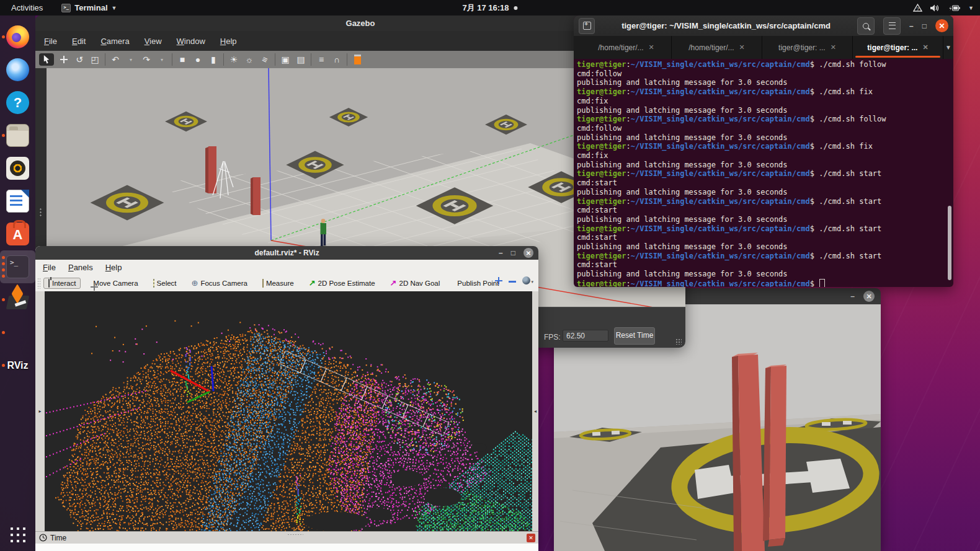 Image resolution: width=980 pixels, height=551 pixels. Describe the element at coordinates (27, 7) in the screenshot. I see `activities-button: Activities` at that location.